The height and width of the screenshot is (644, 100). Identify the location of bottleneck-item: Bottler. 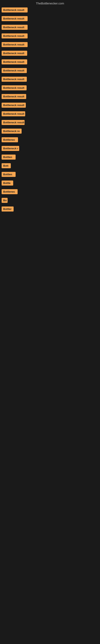
(50, 209).